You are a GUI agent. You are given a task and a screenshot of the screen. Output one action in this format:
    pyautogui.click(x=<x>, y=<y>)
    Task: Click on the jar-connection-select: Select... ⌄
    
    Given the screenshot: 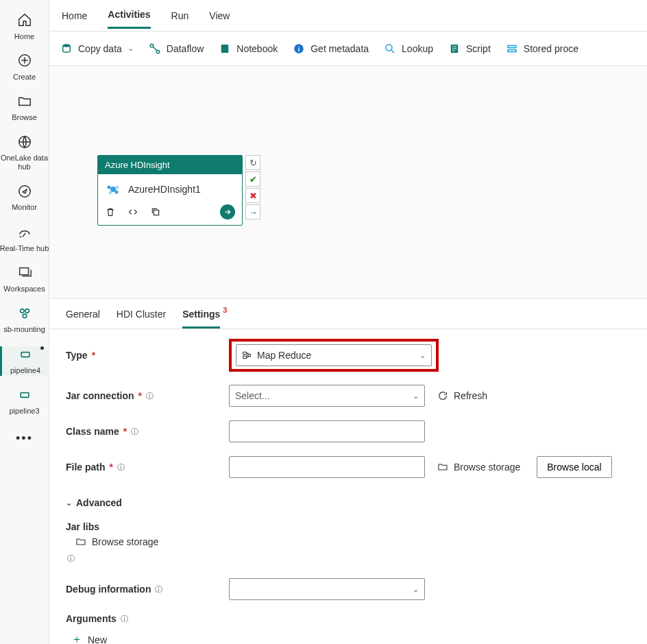 What is the action you would take?
    pyautogui.click(x=327, y=396)
    